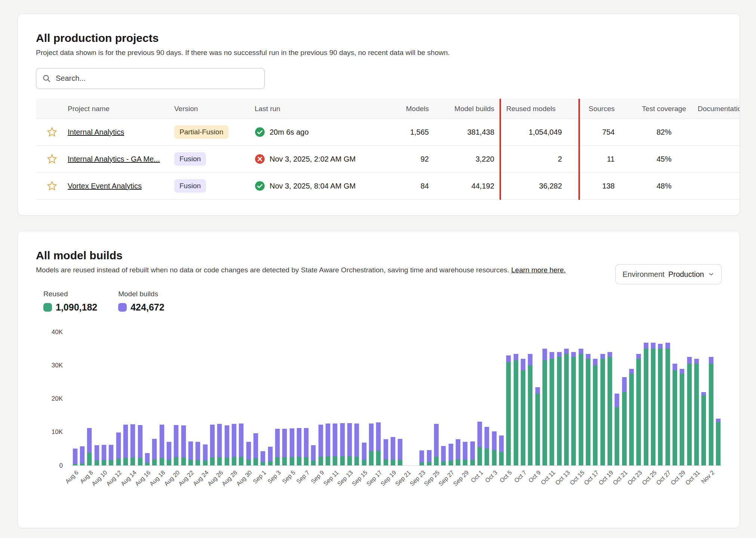 The image size is (756, 538). I want to click on project-name-link: Internal Analytics - GA Me..., so click(114, 159).